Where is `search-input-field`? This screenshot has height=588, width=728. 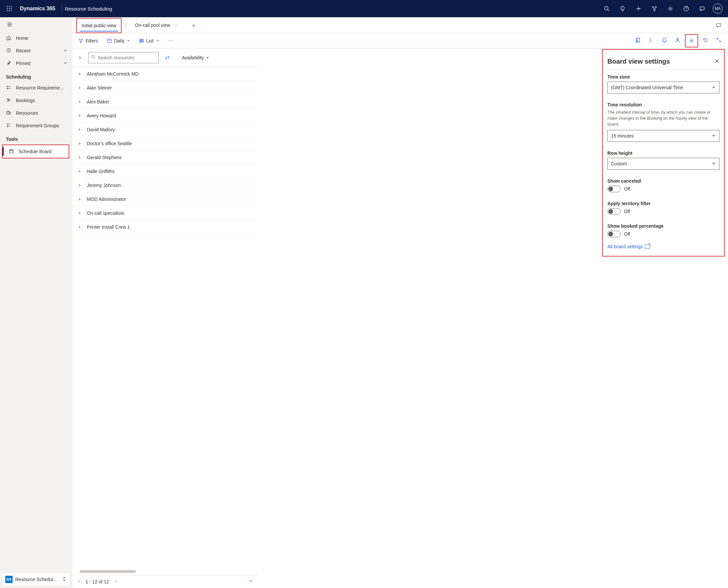 search-input-field is located at coordinates (127, 58).